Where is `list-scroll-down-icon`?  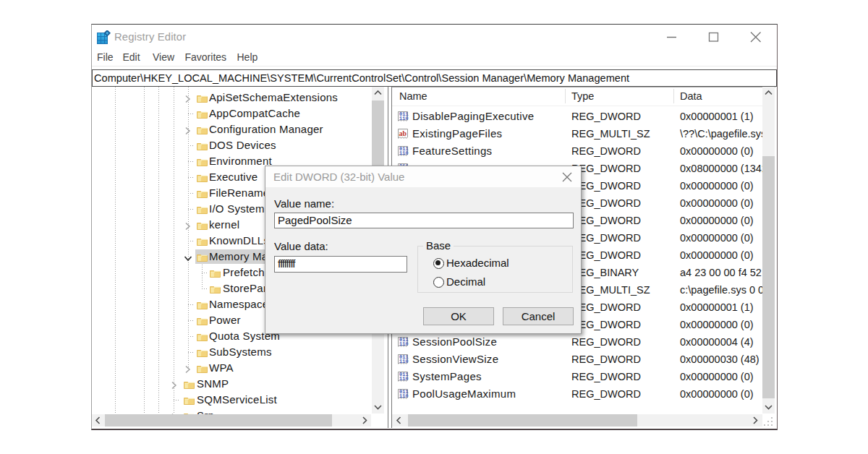
list-scroll-down-icon is located at coordinates (768, 408).